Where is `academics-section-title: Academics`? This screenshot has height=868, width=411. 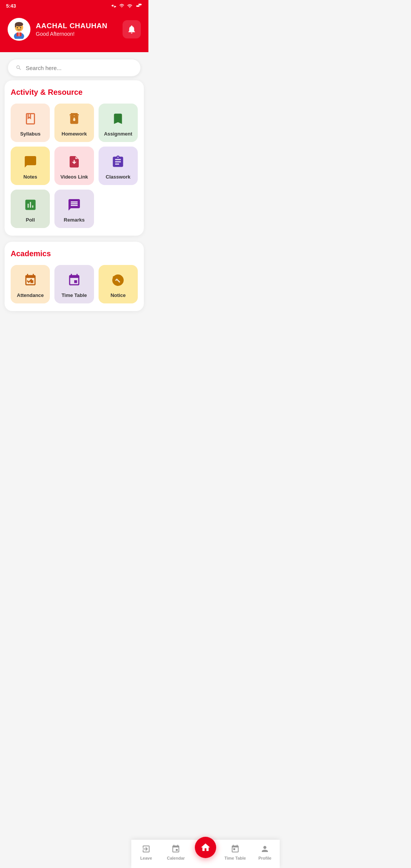
academics-section-title: Academics is located at coordinates (74, 254).